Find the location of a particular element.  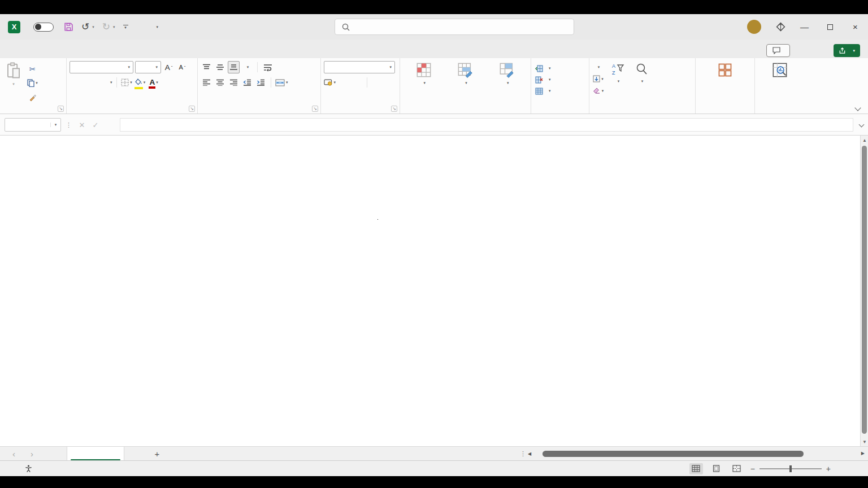

undo-icon: ↺ is located at coordinates (85, 27).